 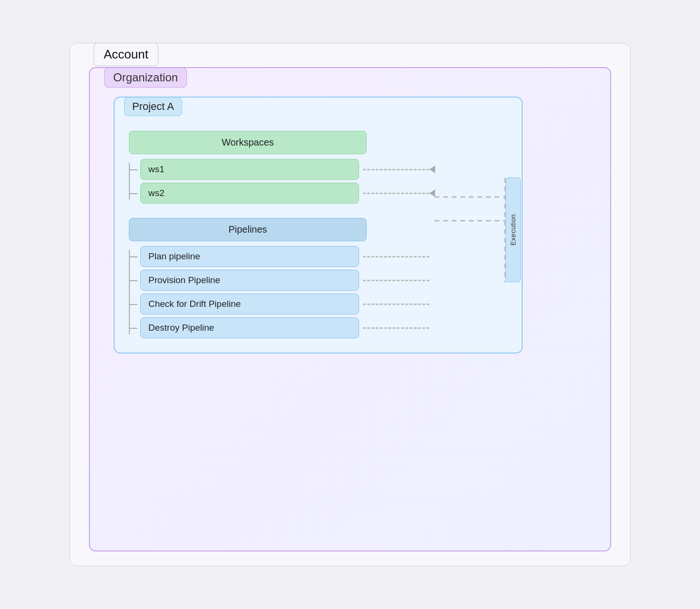 What do you see at coordinates (250, 280) in the screenshot?
I see `provision-pipeline-box: Provision Pipeline` at bounding box center [250, 280].